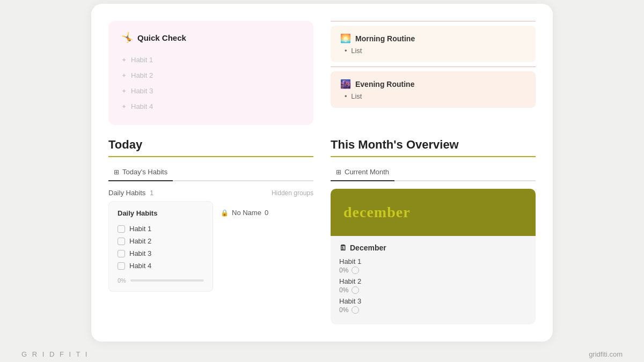 The width and height of the screenshot is (644, 362). I want to click on today-title: Today, so click(211, 145).